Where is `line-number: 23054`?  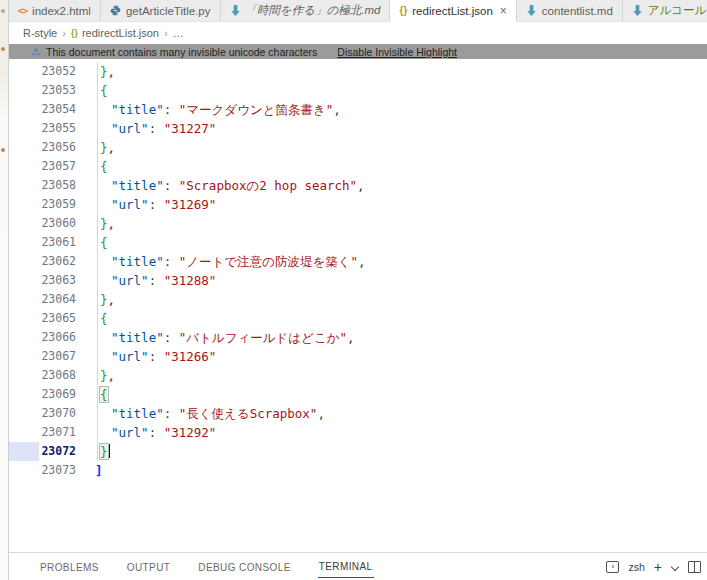
line-number: 23054 is located at coordinates (42, 110).